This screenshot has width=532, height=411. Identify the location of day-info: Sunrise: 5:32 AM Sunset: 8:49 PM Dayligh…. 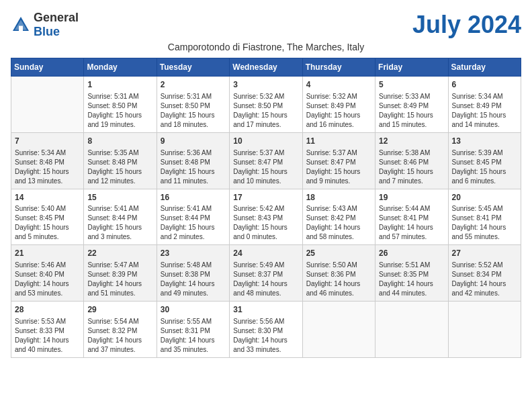
(339, 111).